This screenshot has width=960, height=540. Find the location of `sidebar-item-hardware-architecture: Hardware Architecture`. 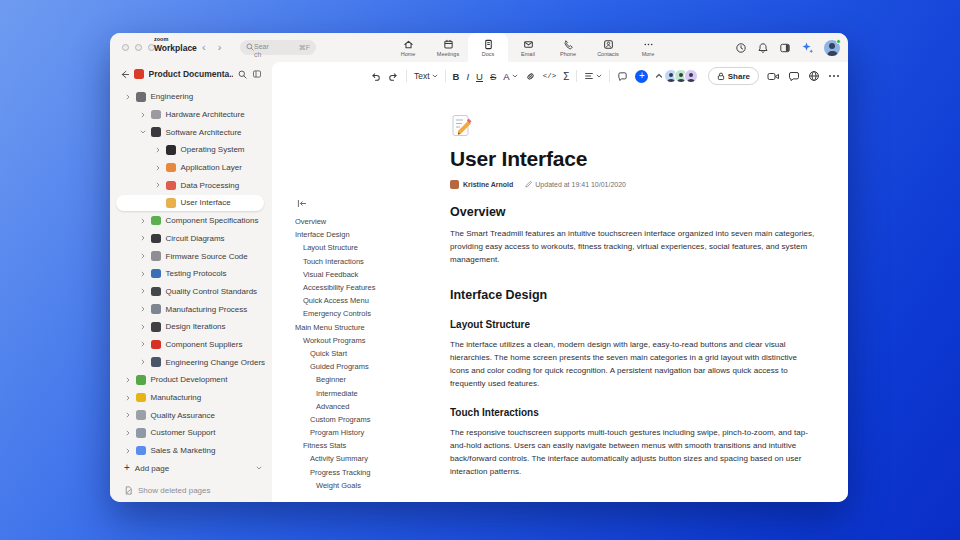

sidebar-item-hardware-architecture: Hardware Architecture is located at coordinates (191, 115).